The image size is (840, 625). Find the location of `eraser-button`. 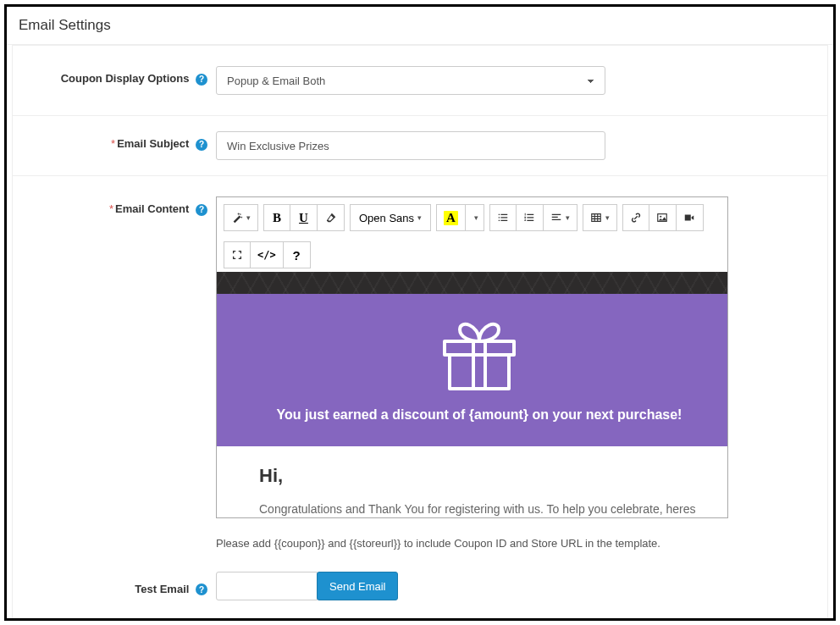

eraser-button is located at coordinates (331, 218).